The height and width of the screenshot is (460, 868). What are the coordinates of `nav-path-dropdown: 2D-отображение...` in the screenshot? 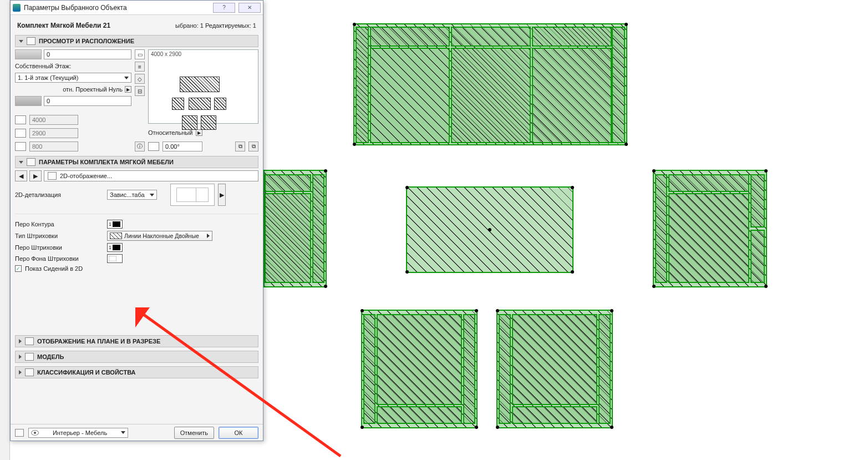 It's located at (151, 176).